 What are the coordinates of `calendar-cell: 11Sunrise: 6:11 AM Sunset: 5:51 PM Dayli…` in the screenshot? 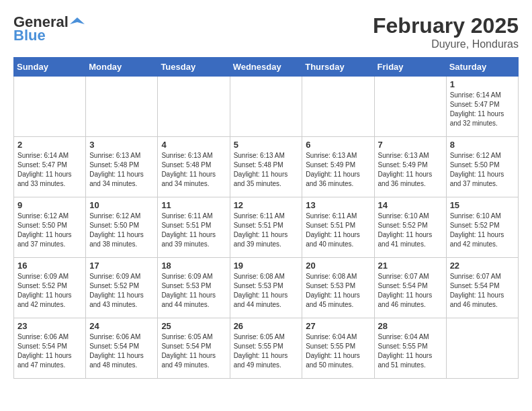 It's located at (193, 228).